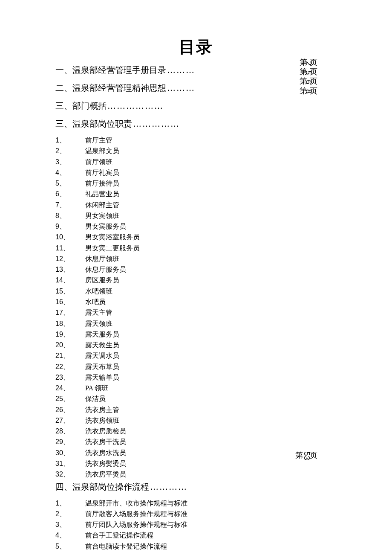 This screenshot has width=392, height=555. Describe the element at coordinates (70, 194) in the screenshot. I see `subitem-number: 6、` at that location.